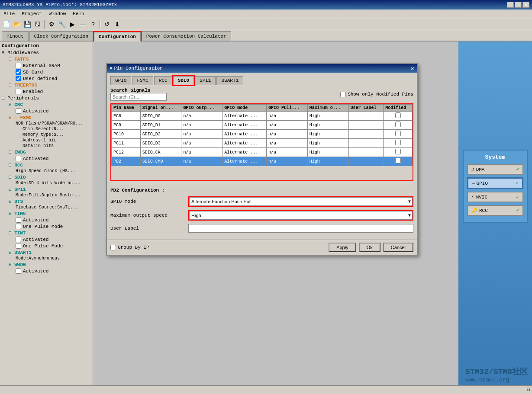  Describe the element at coordinates (61, 36) in the screenshot. I see `tab-clock: Clock Configuration` at that location.